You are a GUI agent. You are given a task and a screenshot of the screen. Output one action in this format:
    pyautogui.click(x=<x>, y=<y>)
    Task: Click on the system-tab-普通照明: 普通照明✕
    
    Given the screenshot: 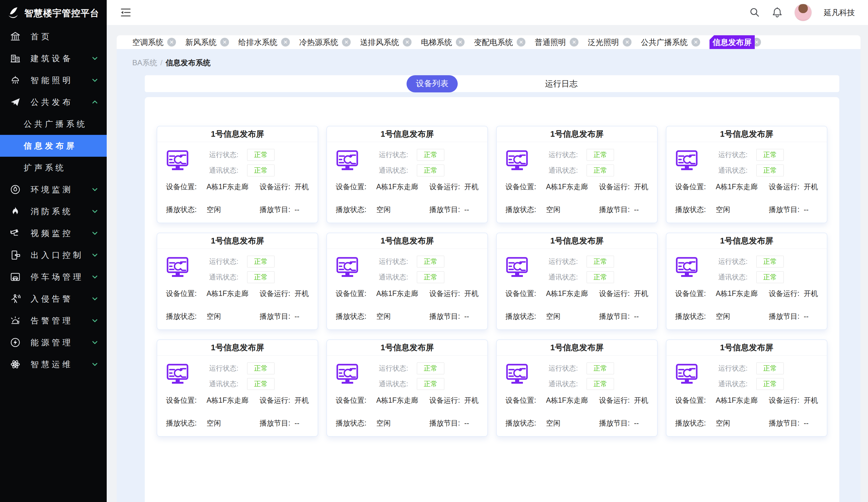 What is the action you would take?
    pyautogui.click(x=557, y=42)
    